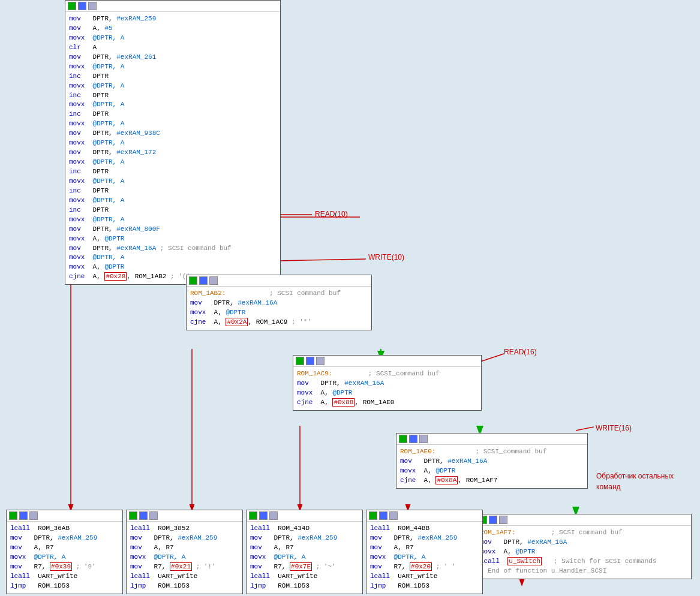 The width and height of the screenshot is (700, 596). I want to click on top-block-content: mov DPTR, #exRAM_259 mov A, #5 movx @DPT…, so click(173, 148).